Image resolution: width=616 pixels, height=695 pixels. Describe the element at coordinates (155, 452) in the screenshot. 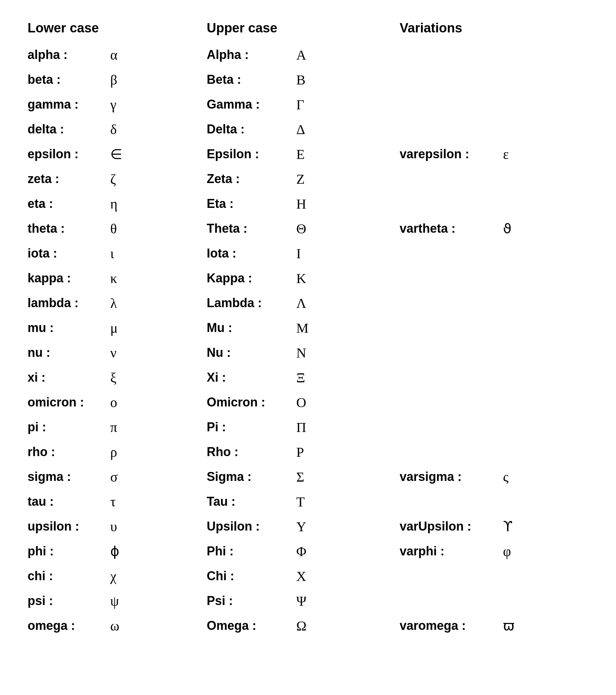

I see `lower-symbol: ρ` at that location.